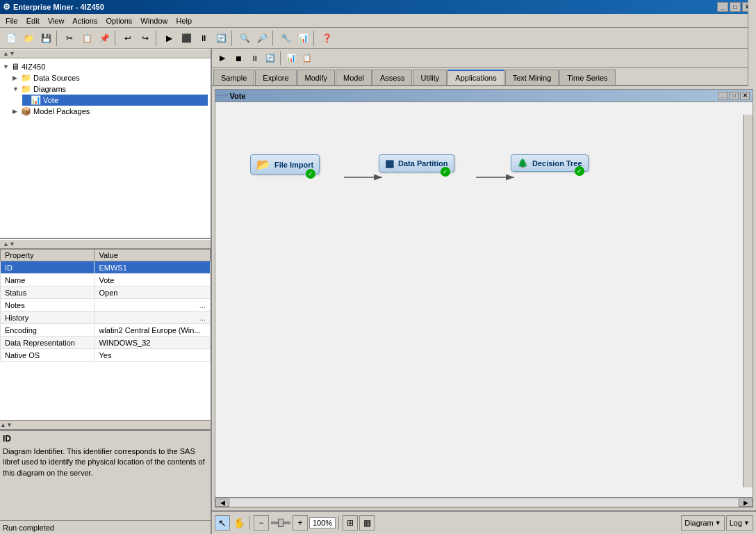  I want to click on zoom-in-btn: +, so click(300, 523).